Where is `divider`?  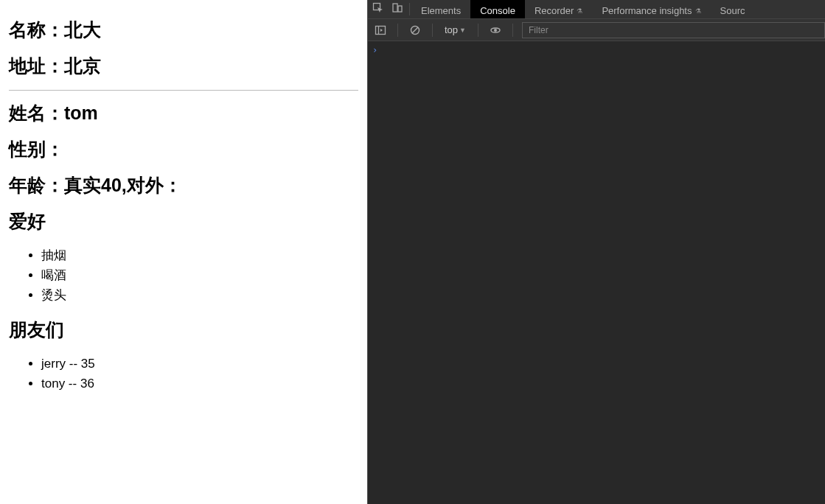 divider is located at coordinates (184, 90).